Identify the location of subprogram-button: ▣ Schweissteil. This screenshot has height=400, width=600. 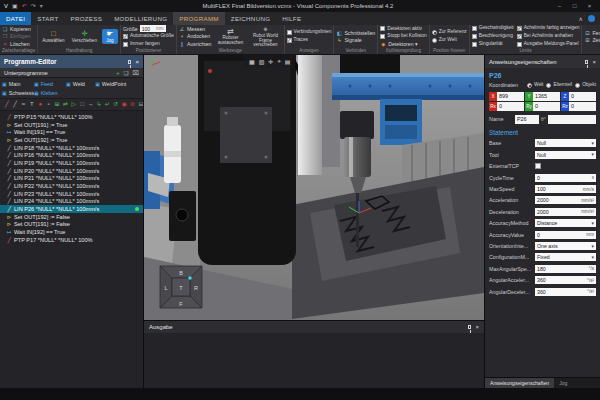
(18, 92).